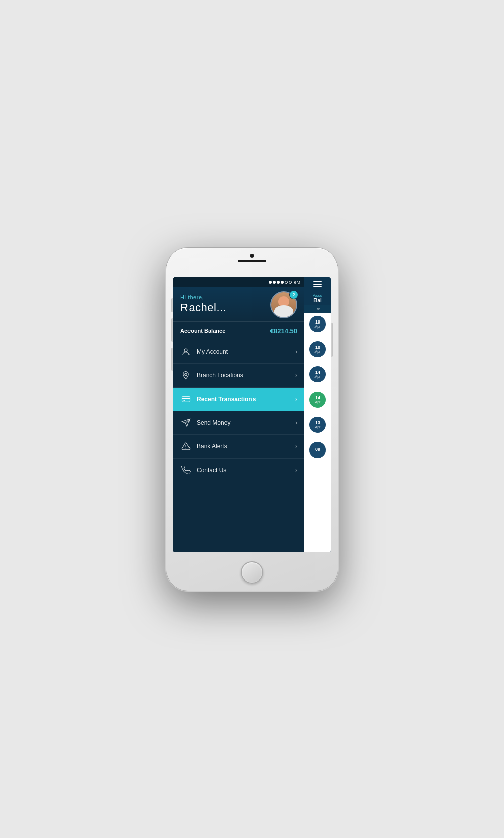 This screenshot has width=504, height=838. I want to click on recent-transactions-chevron: ›, so click(296, 399).